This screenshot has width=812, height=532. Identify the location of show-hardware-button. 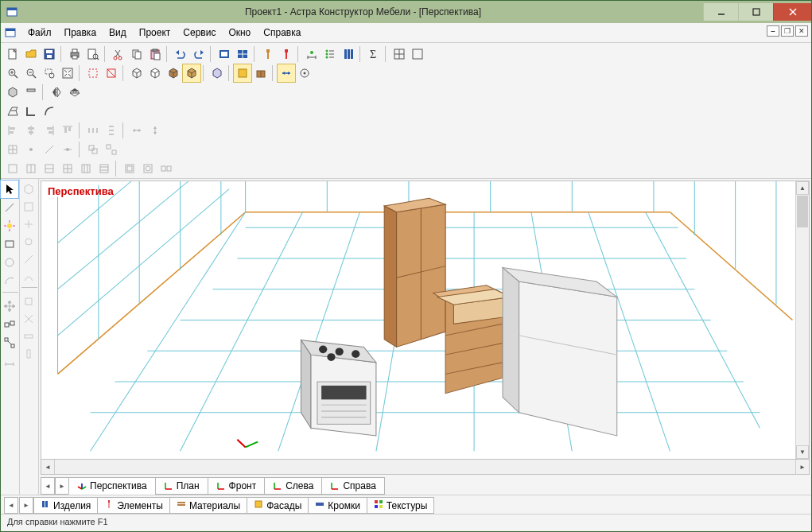
(305, 73).